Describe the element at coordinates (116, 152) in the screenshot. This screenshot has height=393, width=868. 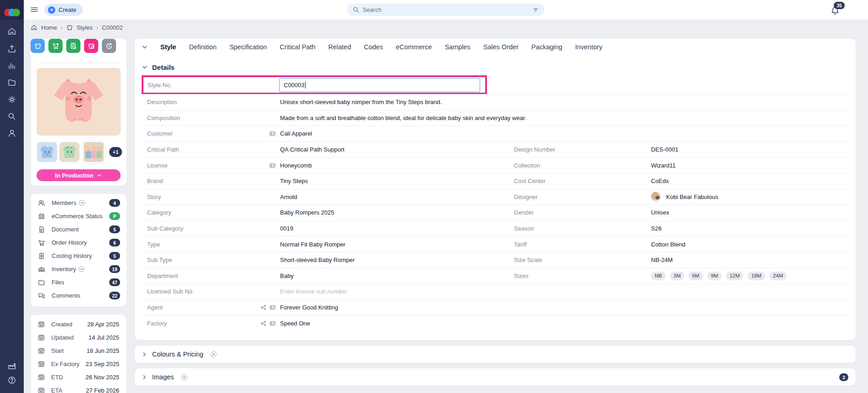
I see `more-photos-badge: +1` at that location.